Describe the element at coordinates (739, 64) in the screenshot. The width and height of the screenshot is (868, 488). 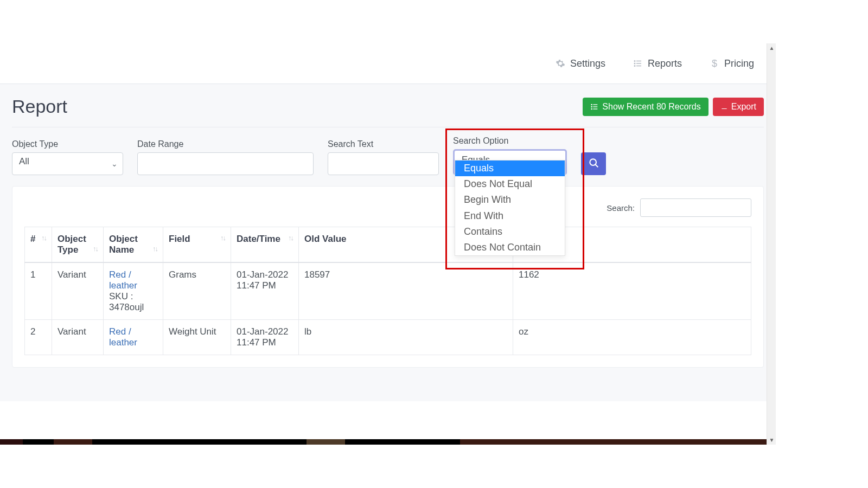
I see `nav-pricing-label: Pricing` at that location.